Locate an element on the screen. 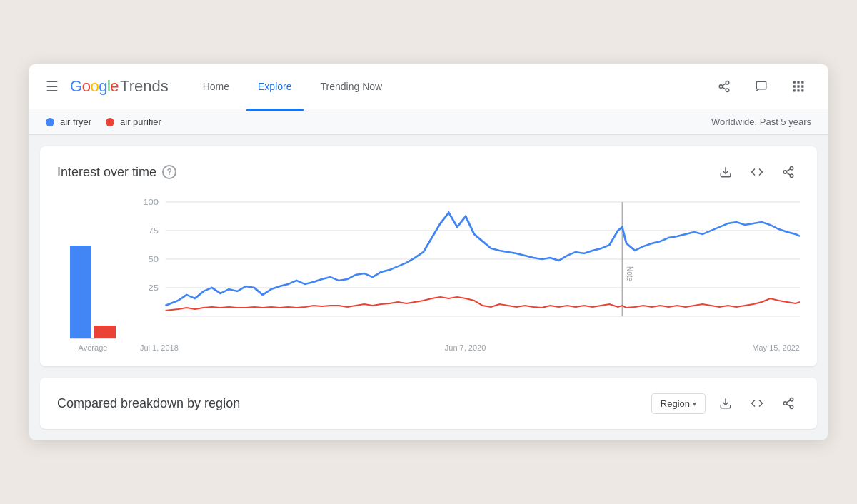 This screenshot has width=857, height=504. x-label-2018: Jul 1, 2018 is located at coordinates (159, 348).